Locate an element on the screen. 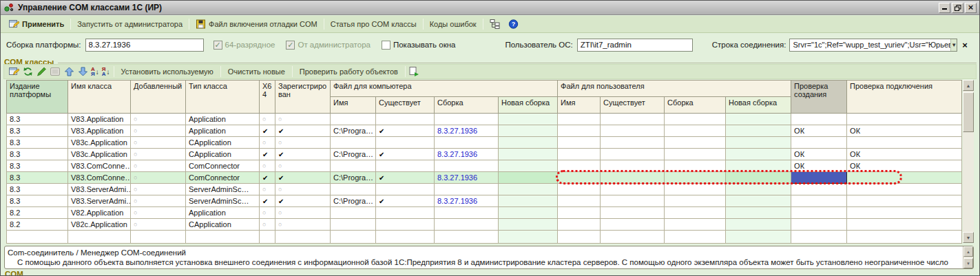 This screenshot has width=980, height=276. cell-cn is located at coordinates (353, 224).